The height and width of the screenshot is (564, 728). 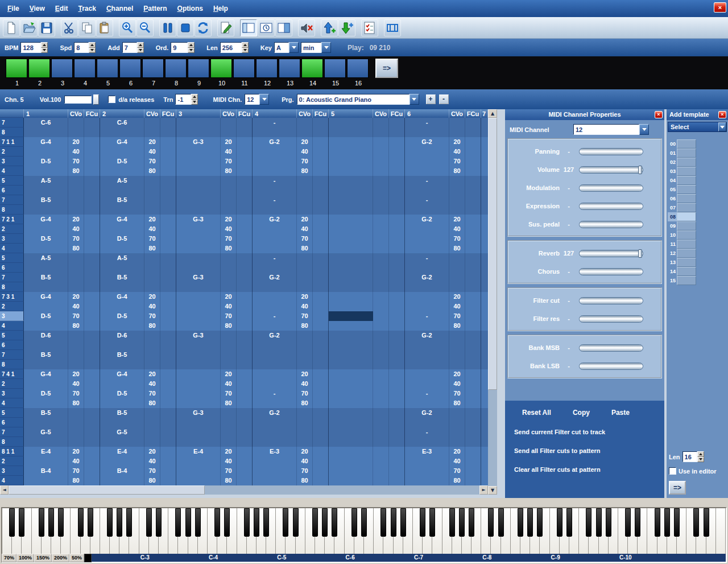 I want to click on mute-button, so click(x=307, y=28).